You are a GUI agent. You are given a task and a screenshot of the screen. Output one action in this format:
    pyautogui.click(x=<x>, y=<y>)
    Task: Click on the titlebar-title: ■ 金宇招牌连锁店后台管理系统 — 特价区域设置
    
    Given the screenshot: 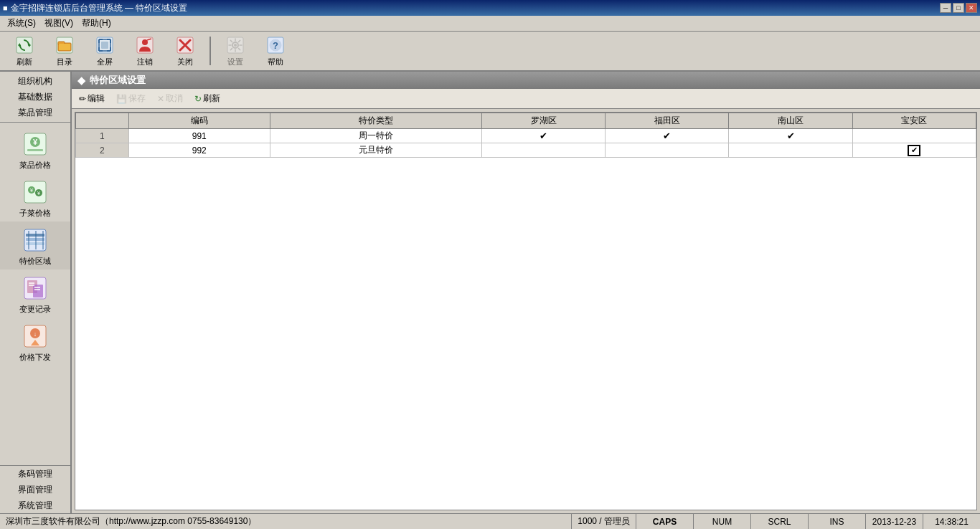 What is the action you would take?
    pyautogui.click(x=95, y=9)
    